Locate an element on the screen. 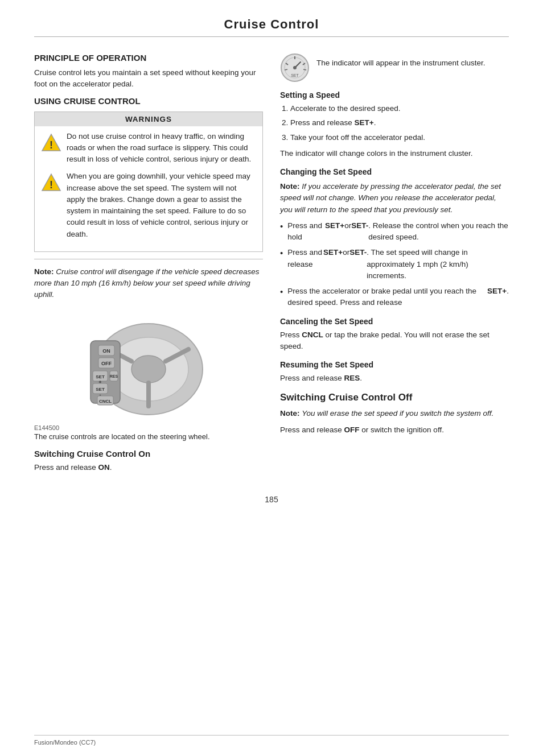 The image size is (543, 756). changing-bullet-3: Press the accelerator or brake pedal unt… is located at coordinates (394, 297).